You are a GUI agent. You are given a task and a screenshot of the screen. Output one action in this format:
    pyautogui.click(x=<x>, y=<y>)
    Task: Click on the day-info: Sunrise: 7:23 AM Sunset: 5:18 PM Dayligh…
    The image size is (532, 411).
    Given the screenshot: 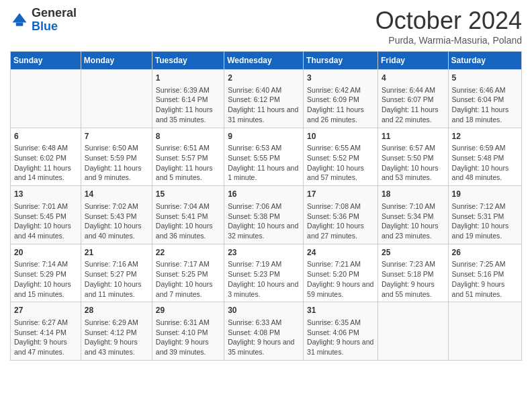 What is the action you would take?
    pyautogui.click(x=413, y=279)
    